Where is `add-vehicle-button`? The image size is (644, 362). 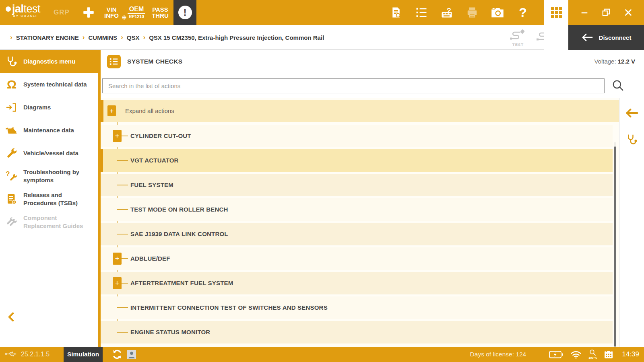 add-vehicle-button is located at coordinates (89, 12).